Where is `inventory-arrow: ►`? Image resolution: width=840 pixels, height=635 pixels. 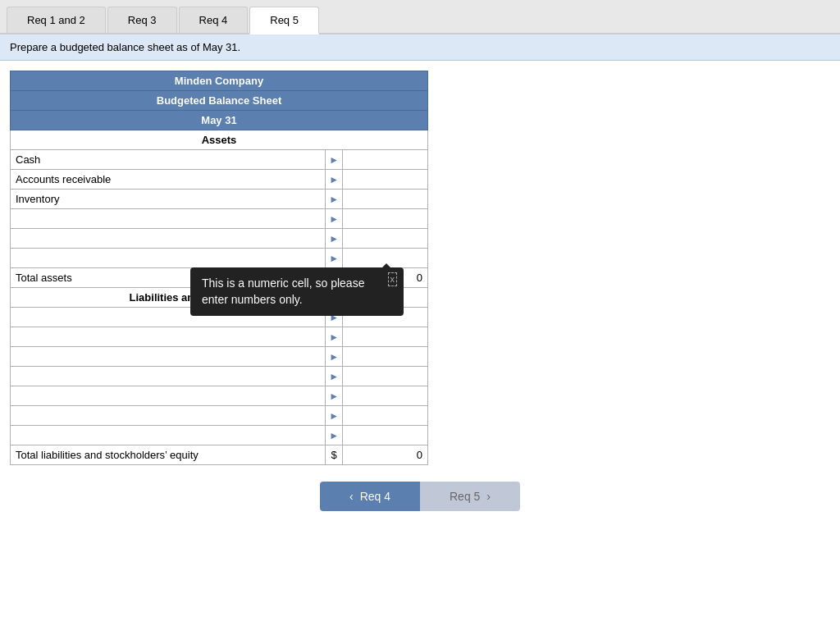
inventory-arrow: ► is located at coordinates (335, 199).